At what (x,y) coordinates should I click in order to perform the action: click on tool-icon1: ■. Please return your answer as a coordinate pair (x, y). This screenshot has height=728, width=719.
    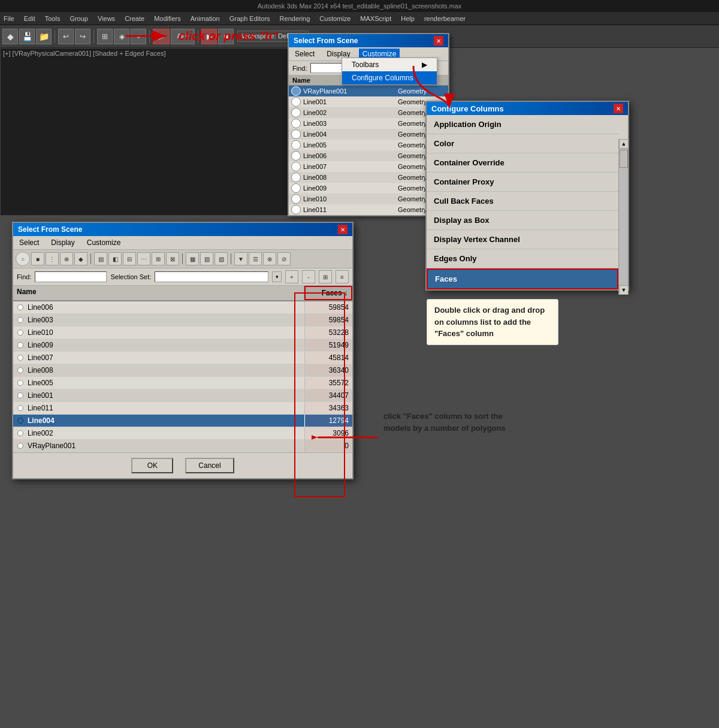
    Looking at the image, I should click on (38, 259).